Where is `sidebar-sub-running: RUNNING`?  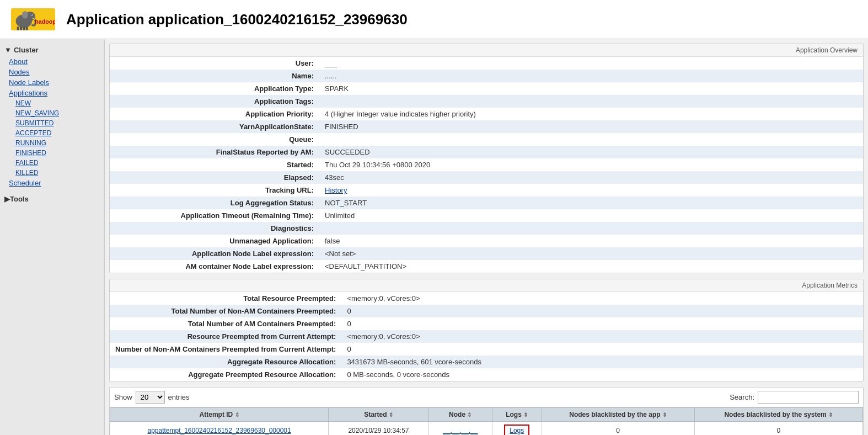 sidebar-sub-running: RUNNING is located at coordinates (52, 143).